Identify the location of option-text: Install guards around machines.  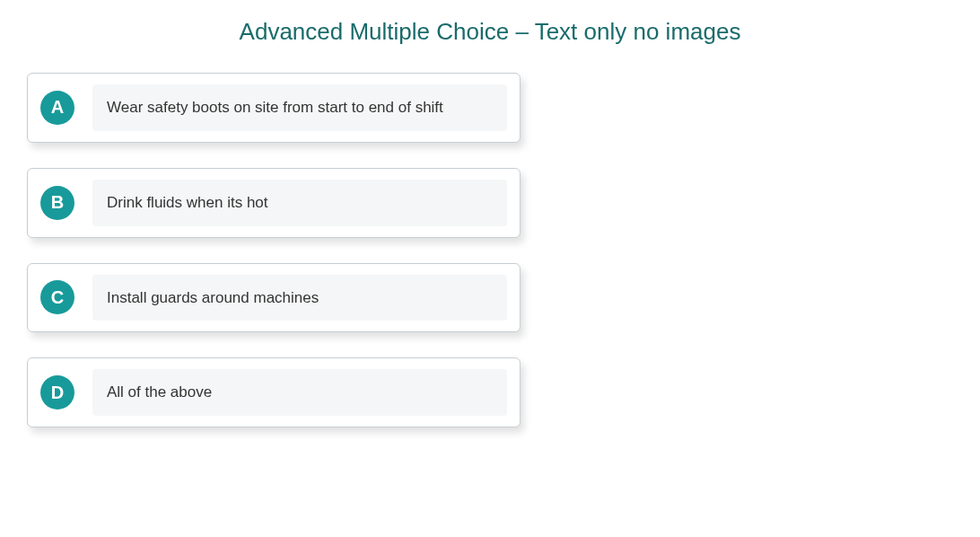
(300, 298).